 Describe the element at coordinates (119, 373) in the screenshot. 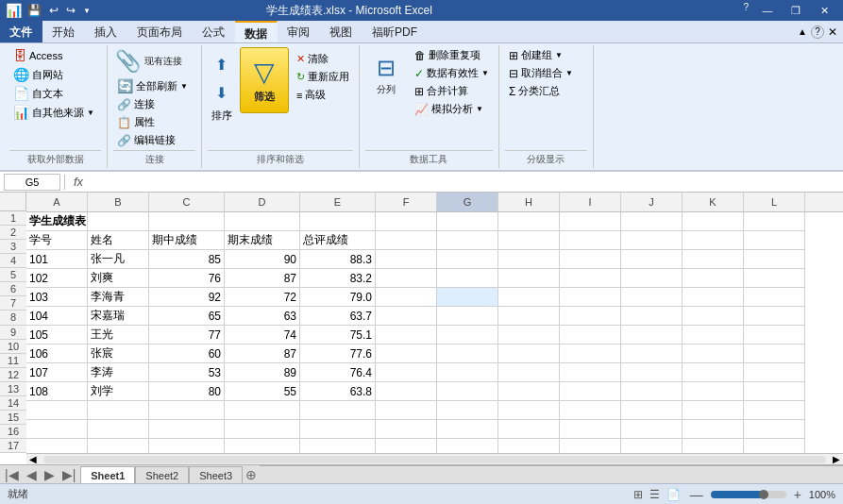

I see `cell-B9: 李涛` at that location.